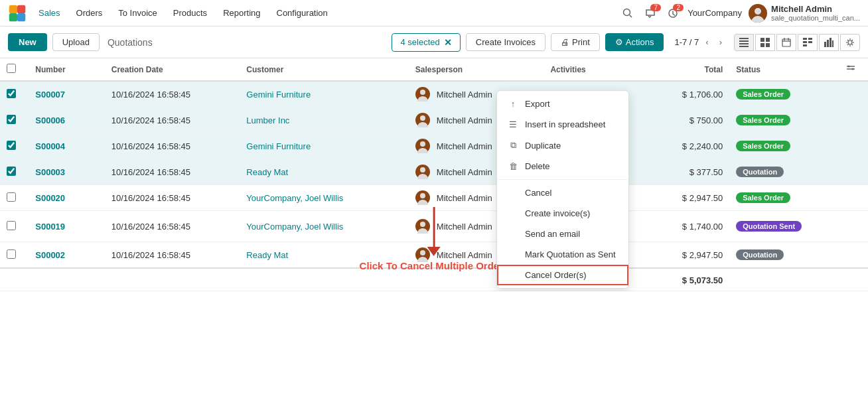 The height and width of the screenshot is (420, 868). What do you see at coordinates (563, 104) in the screenshot?
I see `action-export: ↑ Export` at bounding box center [563, 104].